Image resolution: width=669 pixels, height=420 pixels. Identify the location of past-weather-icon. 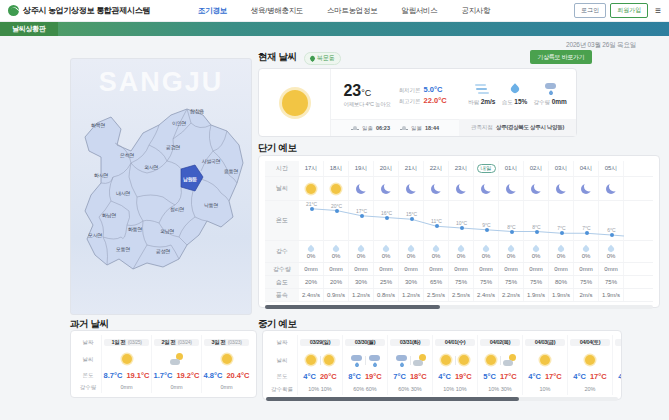
(176, 360).